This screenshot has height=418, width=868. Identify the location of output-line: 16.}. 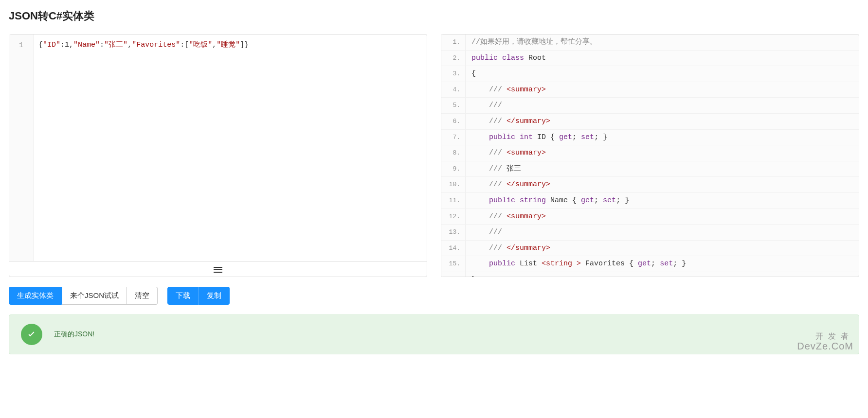
(650, 275).